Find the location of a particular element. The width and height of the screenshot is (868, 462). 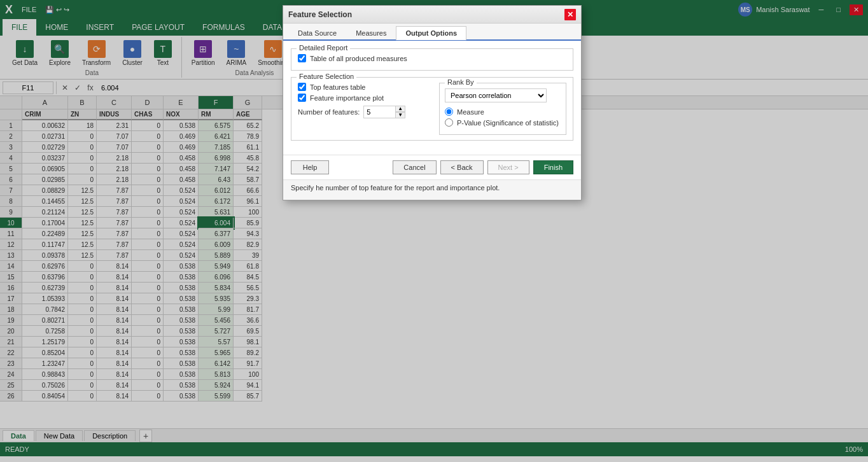

cell-3-6: 61.1 is located at coordinates (248, 148).